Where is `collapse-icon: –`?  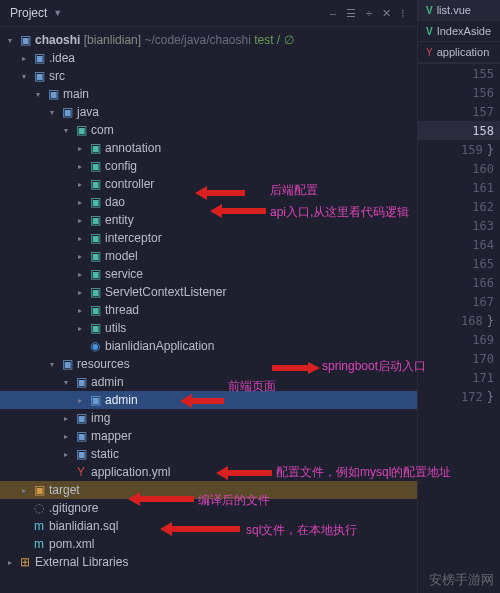
collapse-icon: – is located at coordinates (333, 13).